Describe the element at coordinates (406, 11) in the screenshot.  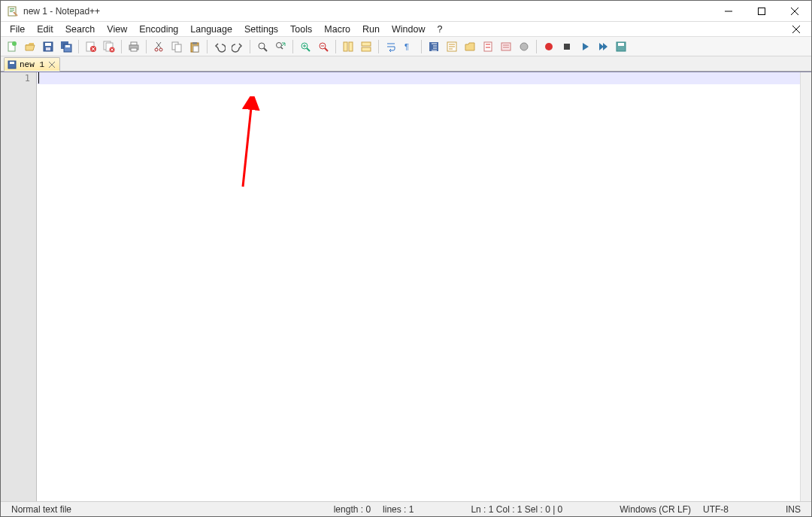
I see `title-bar: new 1 - Notepad++` at that location.